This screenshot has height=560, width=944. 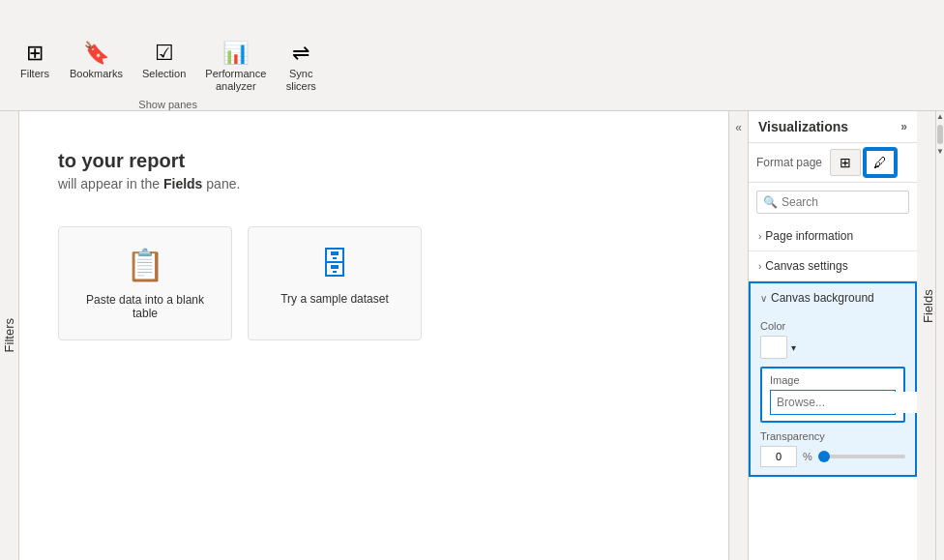 I want to click on canvas-settings-label: Canvas settings, so click(x=807, y=266).